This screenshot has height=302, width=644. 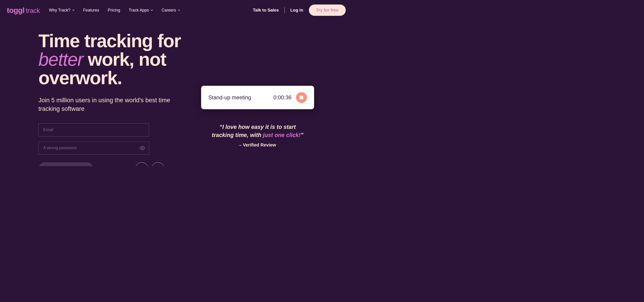 What do you see at coordinates (94, 148) in the screenshot?
I see `password-wrap` at bounding box center [94, 148].